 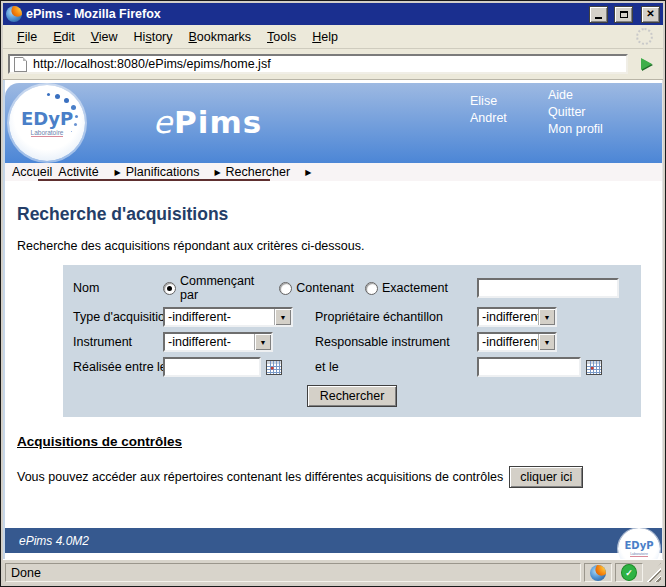 What do you see at coordinates (340, 442) in the screenshot?
I see `controls-section-title: Acquisitions de contrôles` at bounding box center [340, 442].